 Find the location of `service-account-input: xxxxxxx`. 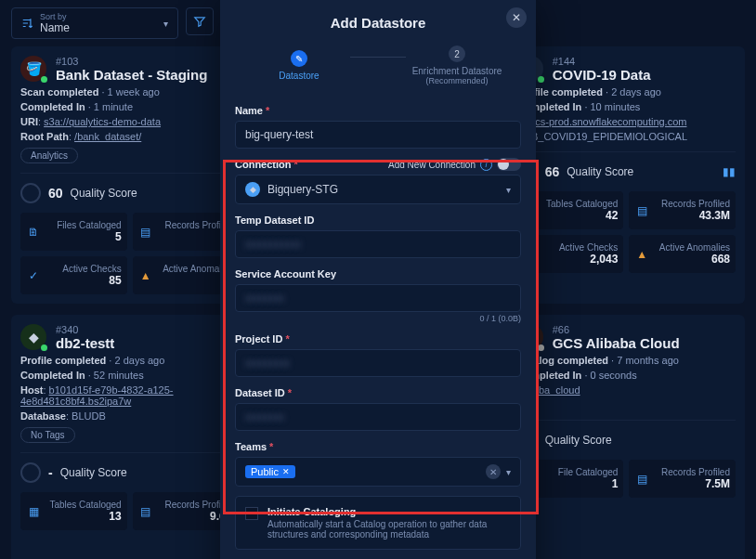

service-account-input: xxxxxxx is located at coordinates (378, 298).